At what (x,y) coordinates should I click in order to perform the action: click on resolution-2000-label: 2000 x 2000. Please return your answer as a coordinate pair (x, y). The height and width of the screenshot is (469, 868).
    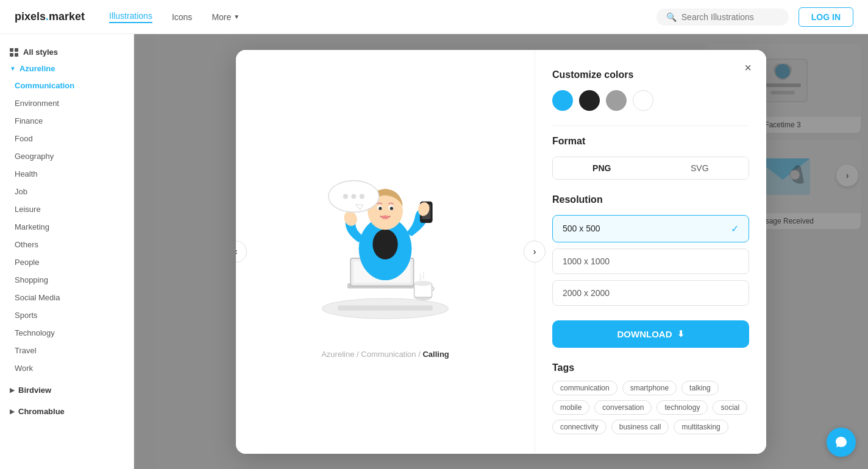
    Looking at the image, I should click on (586, 293).